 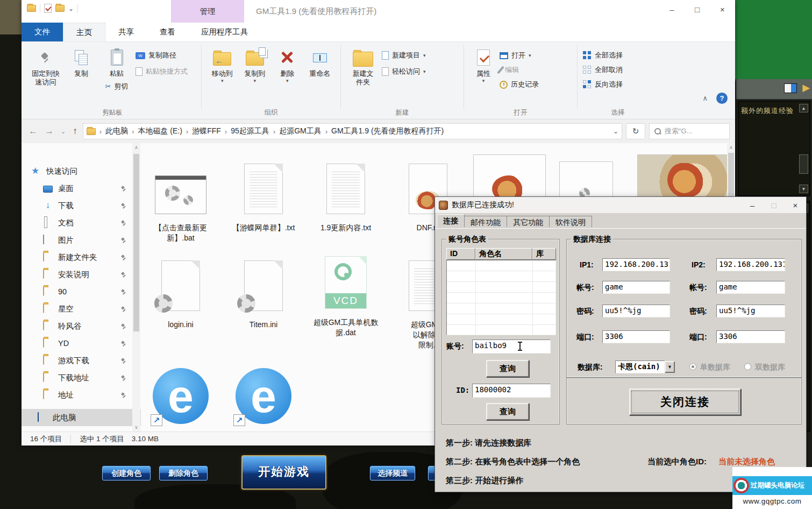 I want to click on tab-connect: 连接, so click(x=451, y=221).